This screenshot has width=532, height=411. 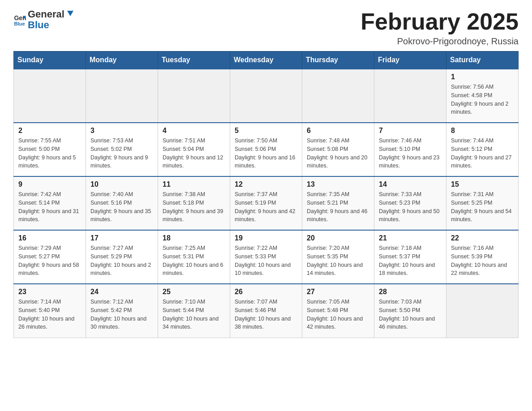 What do you see at coordinates (194, 131) in the screenshot?
I see `day-number: 4` at bounding box center [194, 131].